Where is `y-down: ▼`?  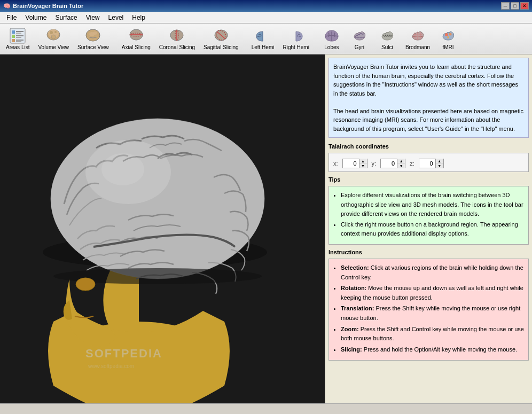 y-down: ▼ is located at coordinates (401, 166).